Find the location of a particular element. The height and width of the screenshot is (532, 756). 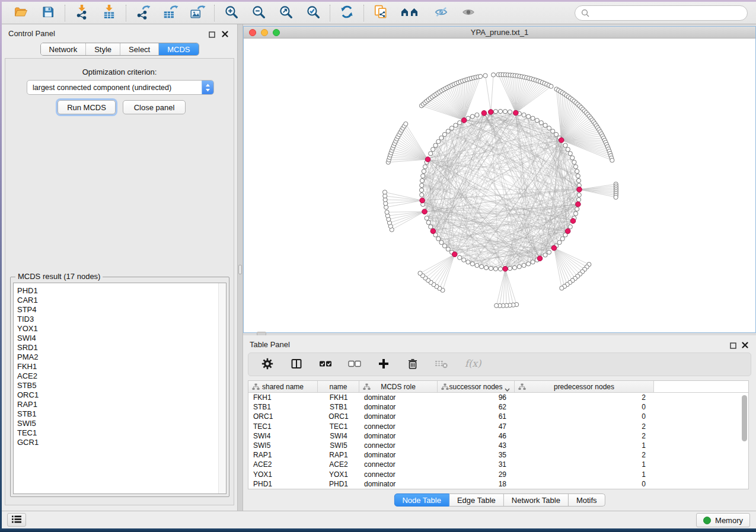

zoom-fit-button is located at coordinates (286, 13).